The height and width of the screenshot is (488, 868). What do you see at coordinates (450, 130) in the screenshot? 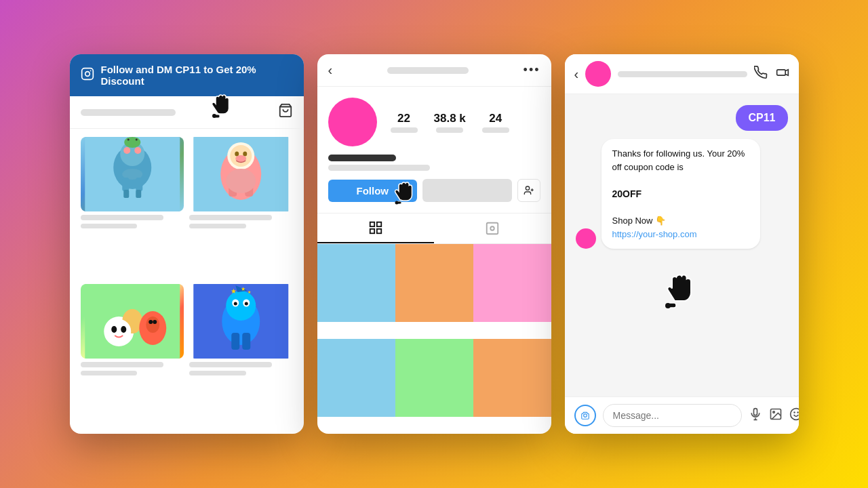
I see `followers-label` at bounding box center [450, 130].